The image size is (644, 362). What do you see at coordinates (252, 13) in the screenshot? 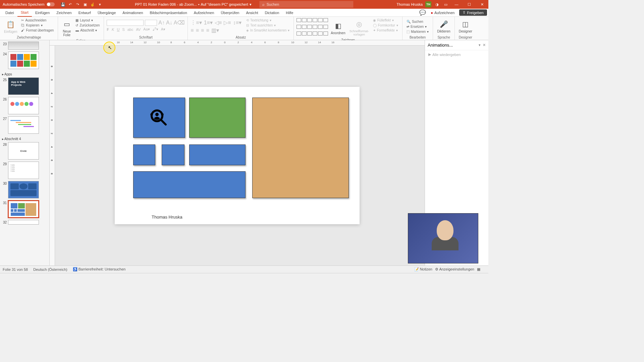
I see `menu-ansicht: Ansicht` at bounding box center [252, 13].